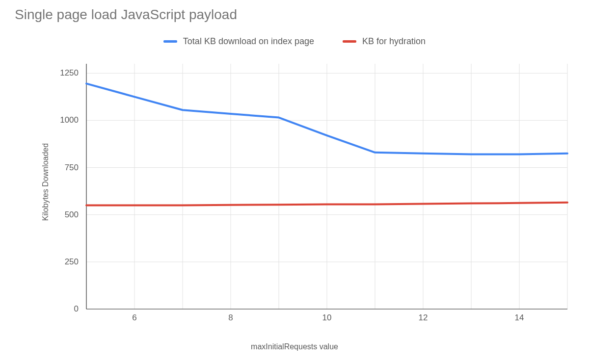 This screenshot has width=589, height=364. Describe the element at coordinates (327, 320) in the screenshot. I see `x-axis-ticks: 68101214` at that location.